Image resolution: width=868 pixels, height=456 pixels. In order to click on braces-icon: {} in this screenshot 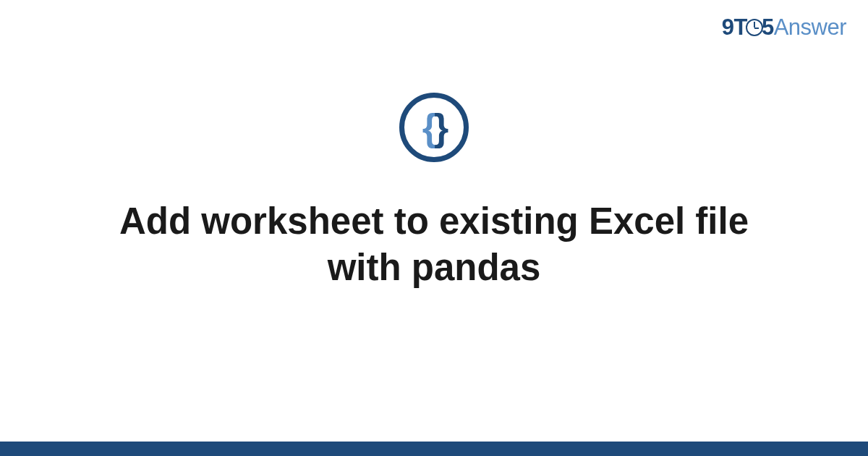, I will do `click(434, 127)`.